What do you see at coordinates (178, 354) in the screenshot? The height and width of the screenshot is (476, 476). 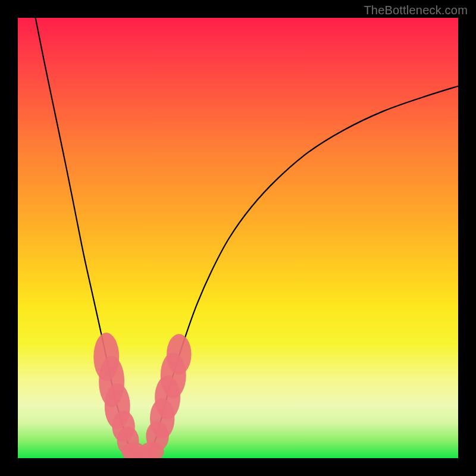 I see `data-marker` at bounding box center [178, 354].